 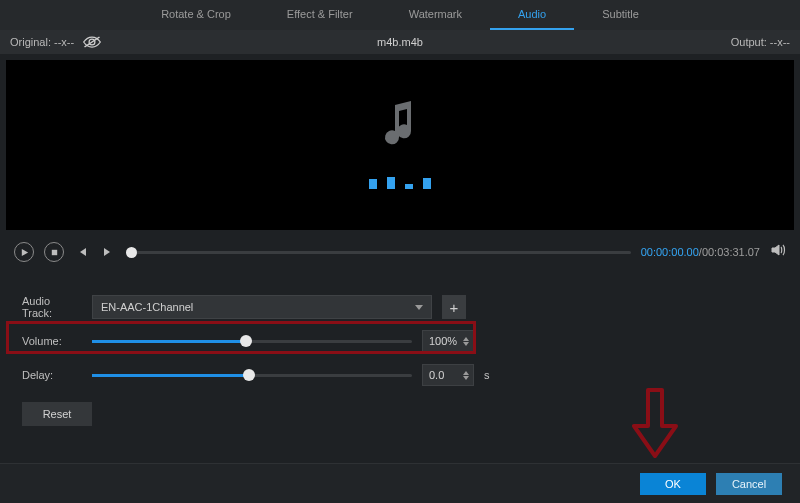 What do you see at coordinates (196, 15) in the screenshot?
I see `tab-rotate-crop: Rotate & Crop` at bounding box center [196, 15].